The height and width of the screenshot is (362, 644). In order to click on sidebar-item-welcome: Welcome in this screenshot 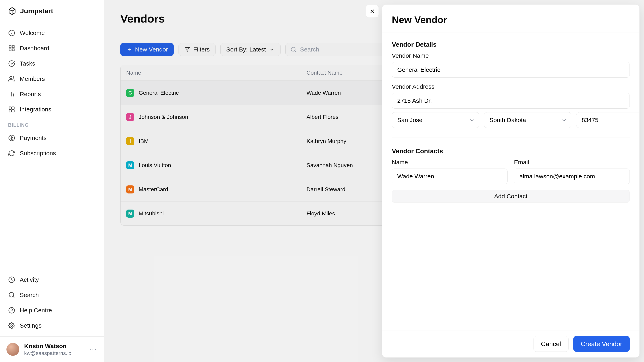, I will do `click(52, 33)`.